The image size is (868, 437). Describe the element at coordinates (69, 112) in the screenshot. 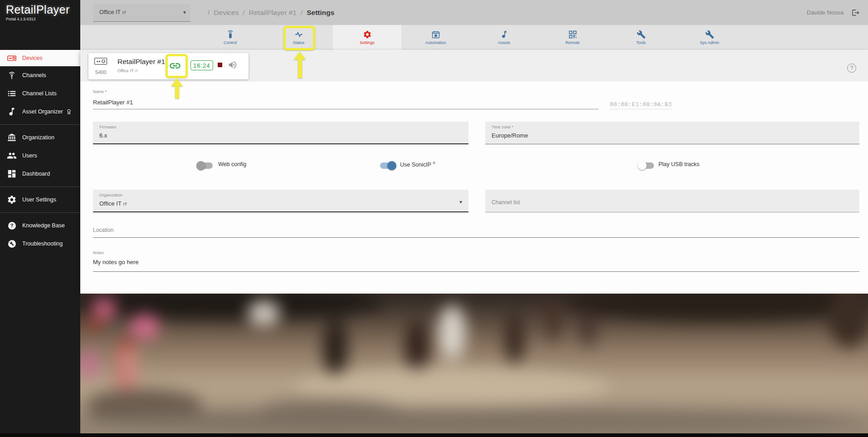

I see `award-icon` at that location.